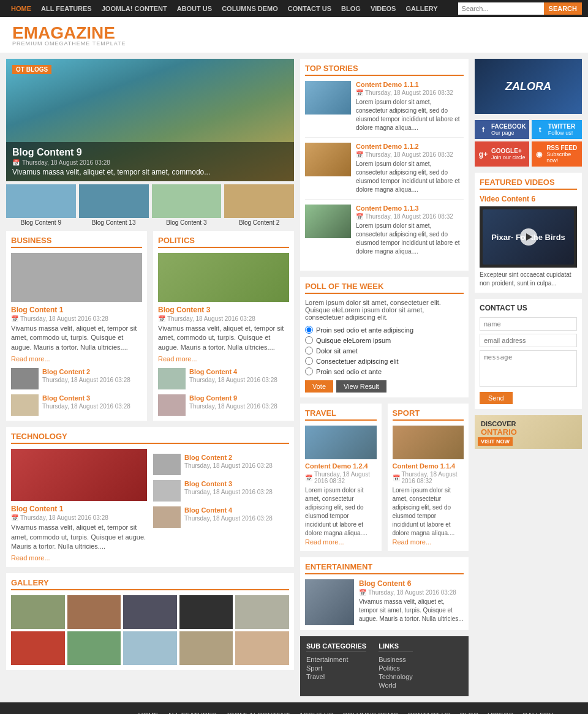 The image size is (588, 714). What do you see at coordinates (337, 351) in the screenshot?
I see `poll-option-label-3: Dolor sit amet` at bounding box center [337, 351].